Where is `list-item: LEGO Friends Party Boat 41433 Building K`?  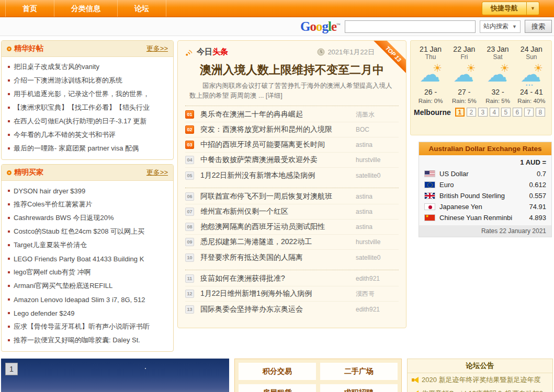
list-item: LEGO Friends Party Boat 41433 Building K is located at coordinates (87, 259).